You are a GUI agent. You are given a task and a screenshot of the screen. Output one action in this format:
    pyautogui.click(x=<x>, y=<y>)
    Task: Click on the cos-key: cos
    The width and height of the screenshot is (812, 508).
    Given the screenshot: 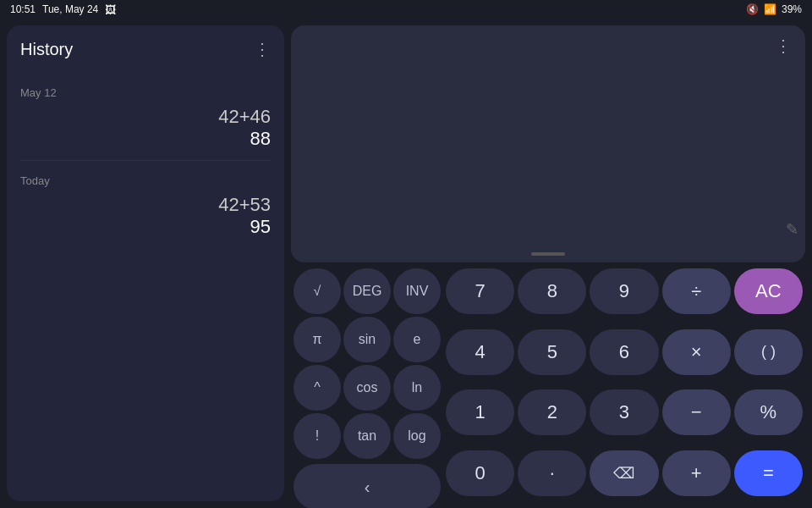 What is the action you would take?
    pyautogui.click(x=367, y=388)
    